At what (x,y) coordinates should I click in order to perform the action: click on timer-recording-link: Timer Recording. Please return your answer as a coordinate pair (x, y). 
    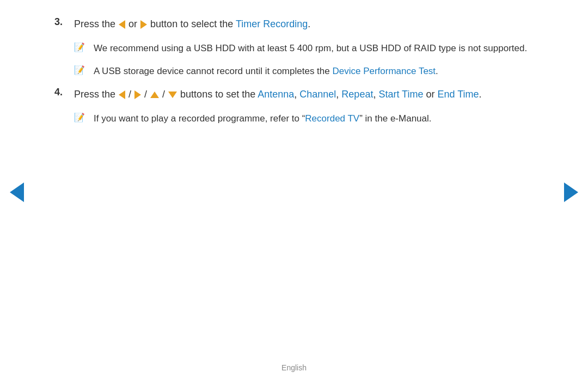
    Looking at the image, I should click on (272, 24).